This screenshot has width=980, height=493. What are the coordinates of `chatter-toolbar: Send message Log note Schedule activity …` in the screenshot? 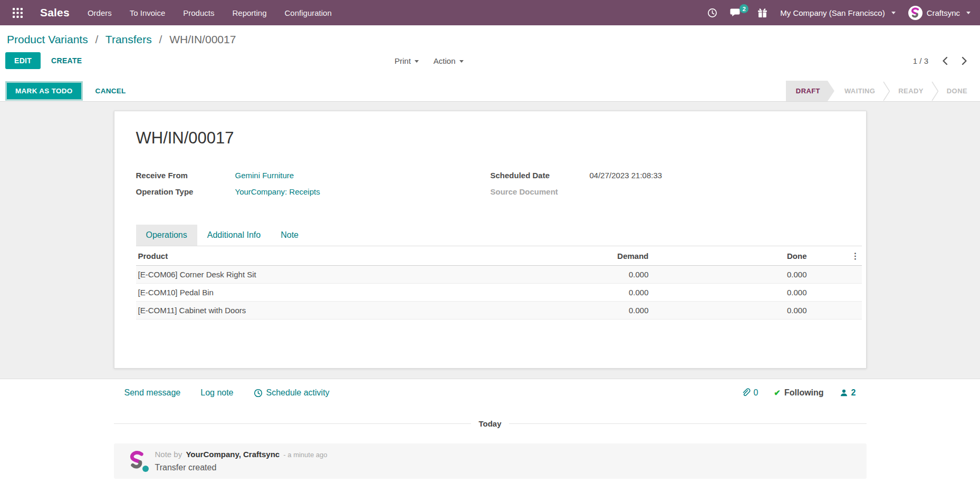 It's located at (491, 393).